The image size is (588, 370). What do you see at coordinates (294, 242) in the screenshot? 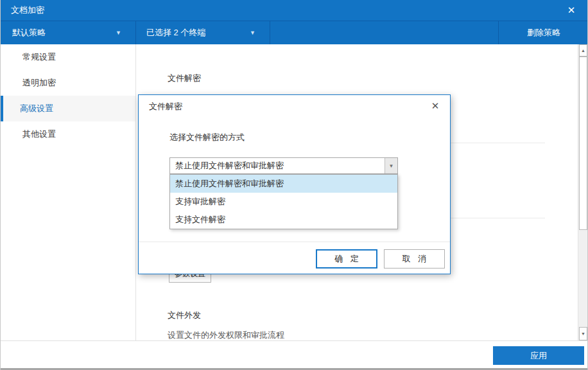
I see `dialog-footer-divider` at bounding box center [294, 242].